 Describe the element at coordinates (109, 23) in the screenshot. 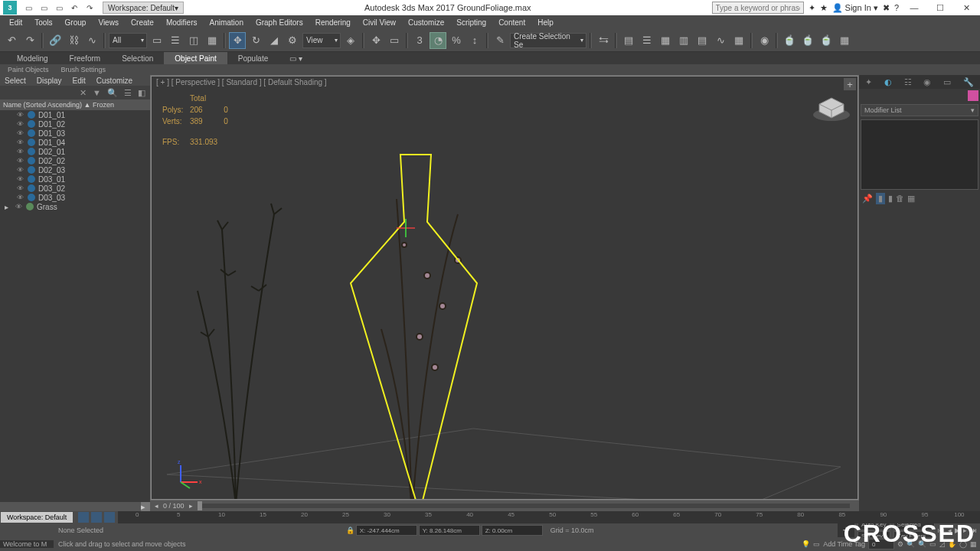

I see `menu-views: Views` at that location.